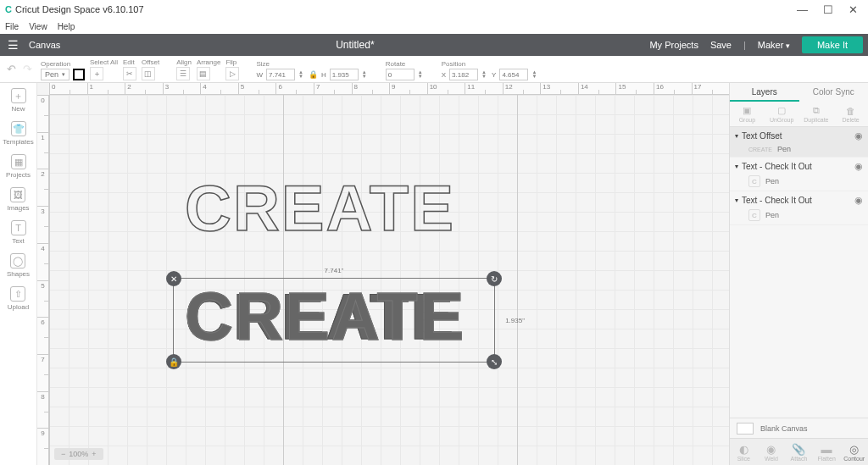 The height and width of the screenshot is (465, 868). What do you see at coordinates (434, 45) in the screenshot?
I see `top-bar: ☰ Canvas Untitled* My Projects Save | Ma…` at bounding box center [434, 45].